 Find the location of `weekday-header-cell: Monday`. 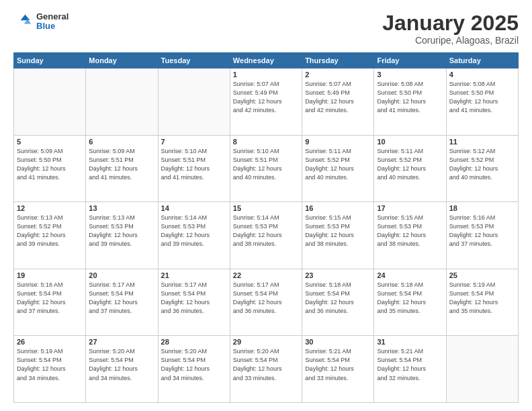

weekday-header-cell: Monday is located at coordinates (122, 60).